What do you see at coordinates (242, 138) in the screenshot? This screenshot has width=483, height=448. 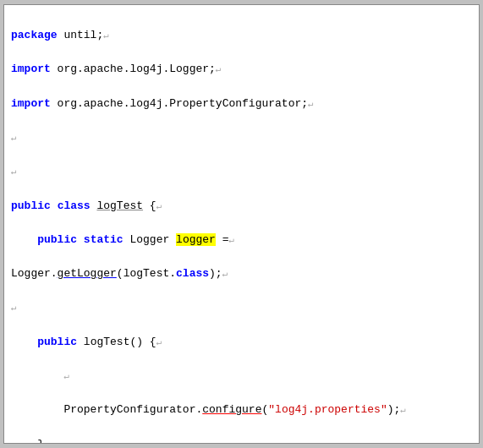 I see `line-4: ↵` at bounding box center [242, 138].